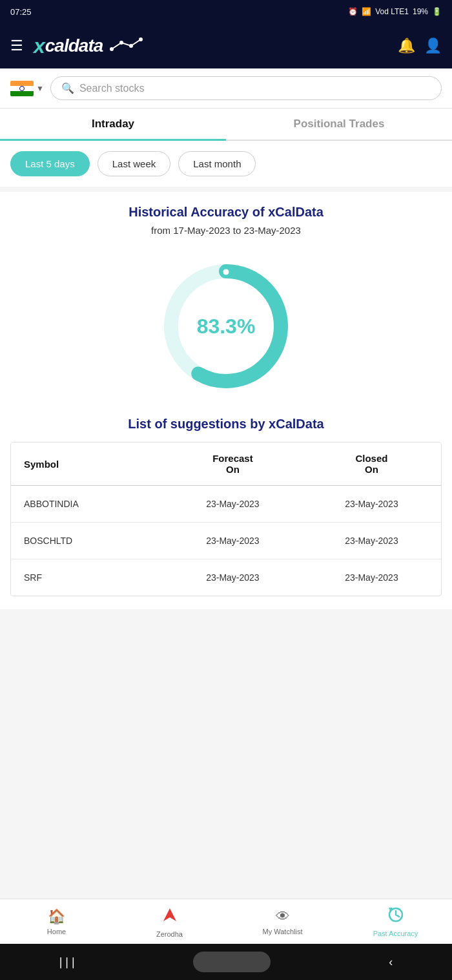  I want to click on ashoka-chakra, so click(22, 89).